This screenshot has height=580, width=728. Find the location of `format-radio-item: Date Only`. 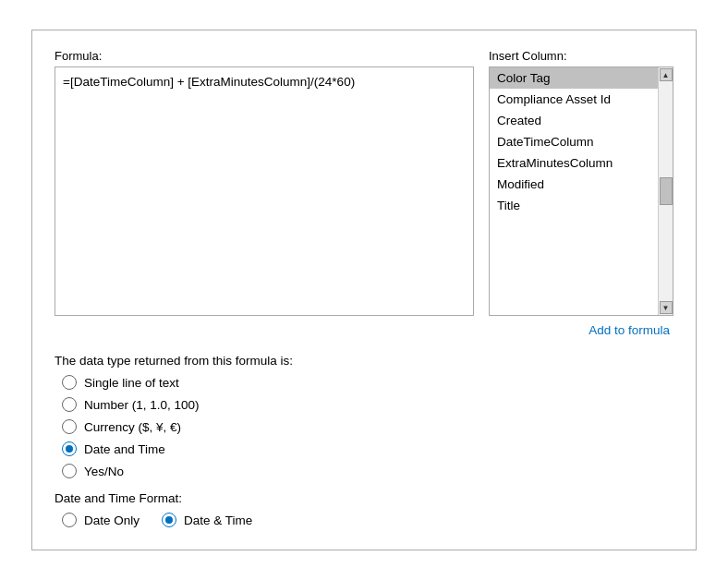

format-radio-item: Date Only is located at coordinates (101, 520).